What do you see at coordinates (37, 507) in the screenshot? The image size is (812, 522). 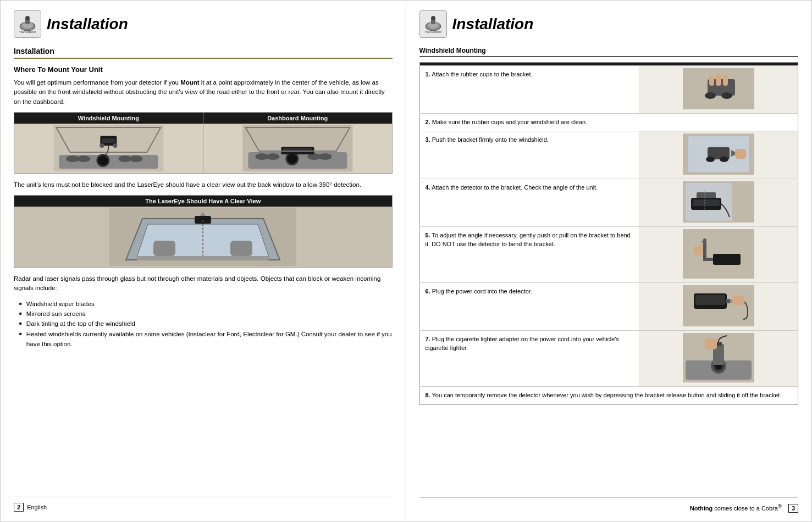 I see `left-footer-language: English` at bounding box center [37, 507].